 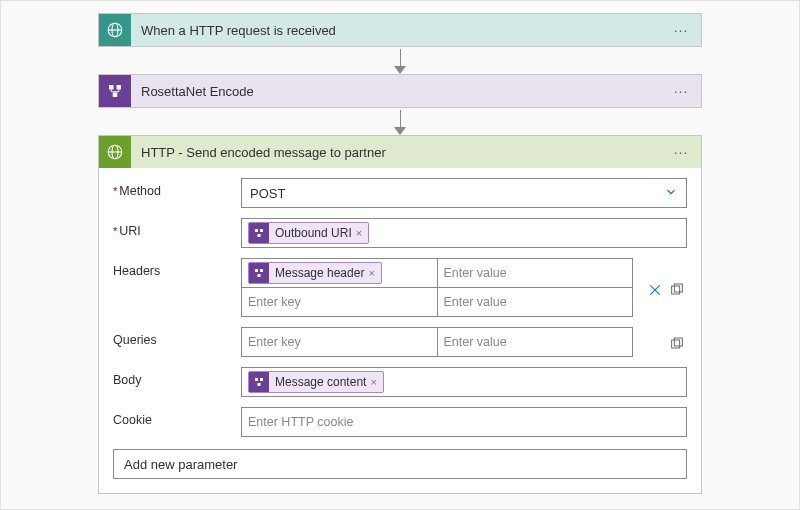 What do you see at coordinates (399, 92) in the screenshot?
I see `step-title: RosettaNet Encode` at bounding box center [399, 92].